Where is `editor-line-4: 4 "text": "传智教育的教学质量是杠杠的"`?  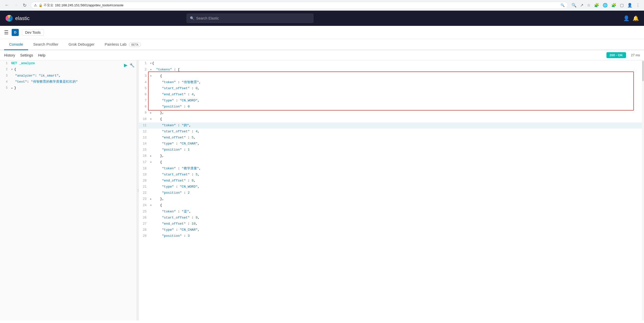 editor-line-4: 4 "text": "传智教育的教学质量是杠杠的" is located at coordinates (68, 82).